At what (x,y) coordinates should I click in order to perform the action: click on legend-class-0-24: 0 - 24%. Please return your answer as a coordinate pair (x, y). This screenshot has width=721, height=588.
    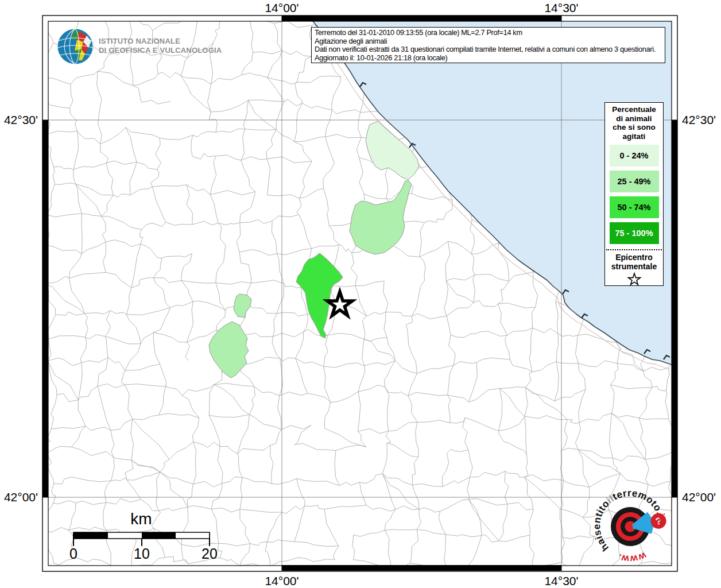
    Looking at the image, I should click on (634, 156).